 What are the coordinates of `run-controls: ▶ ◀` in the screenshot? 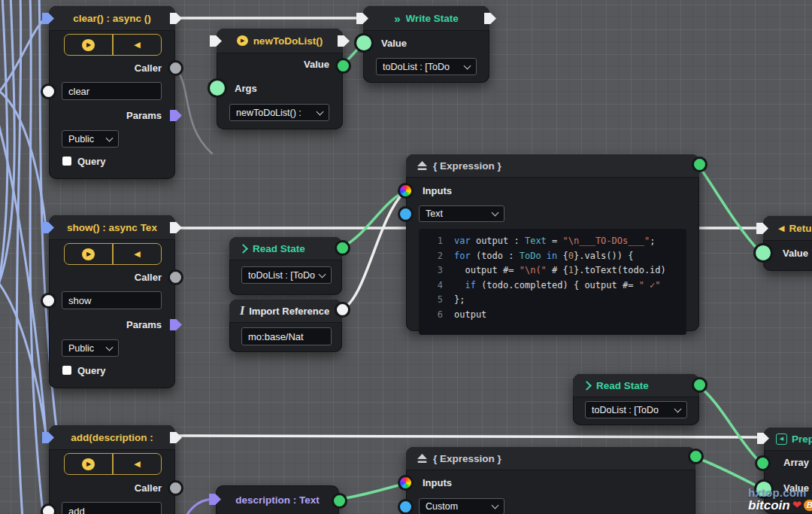 It's located at (113, 464).